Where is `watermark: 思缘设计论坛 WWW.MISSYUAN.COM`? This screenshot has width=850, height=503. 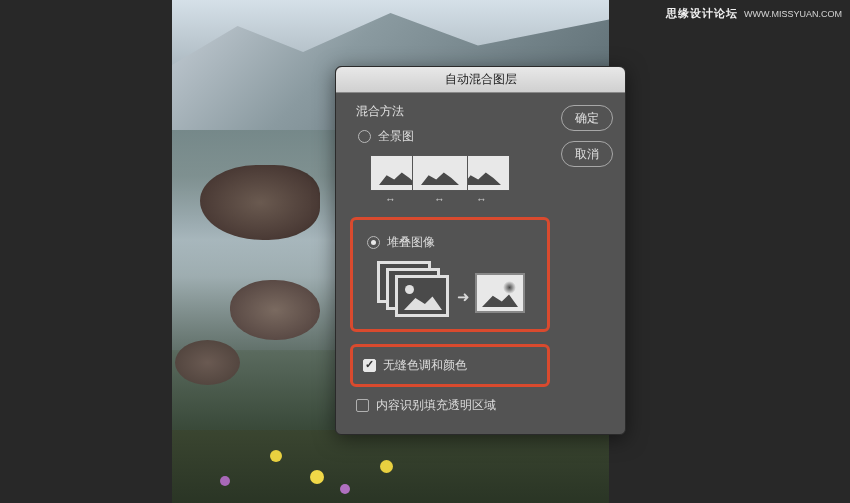 watermark: 思缘设计论坛 WWW.MISSYUAN.COM is located at coordinates (754, 14).